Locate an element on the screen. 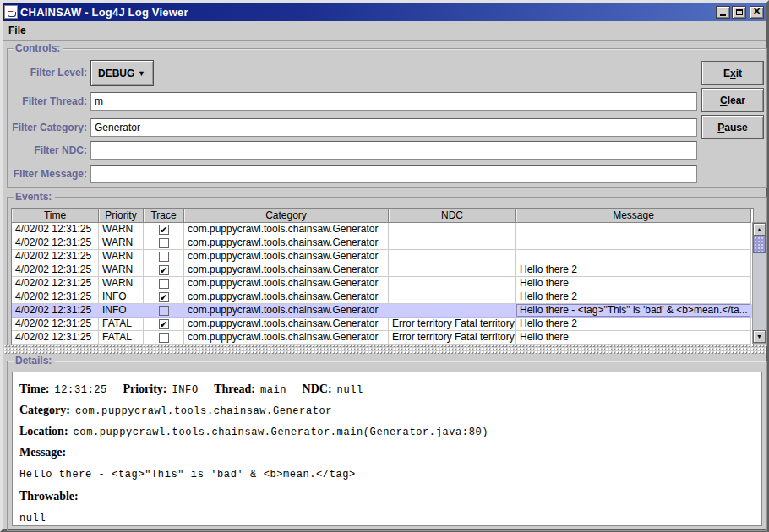 The width and height of the screenshot is (769, 532). column-header-time: Time is located at coordinates (56, 216).